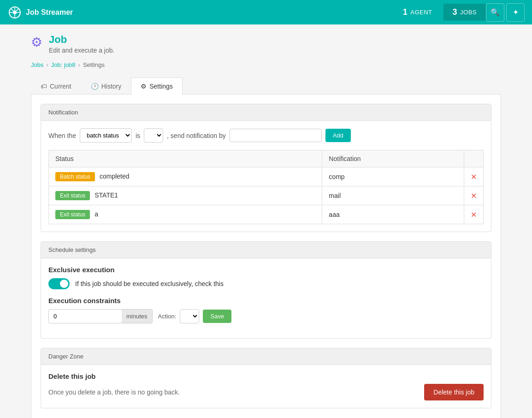 This screenshot has height=418, width=532. Describe the element at coordinates (495, 12) in the screenshot. I see `search-button: 🔍` at that location.